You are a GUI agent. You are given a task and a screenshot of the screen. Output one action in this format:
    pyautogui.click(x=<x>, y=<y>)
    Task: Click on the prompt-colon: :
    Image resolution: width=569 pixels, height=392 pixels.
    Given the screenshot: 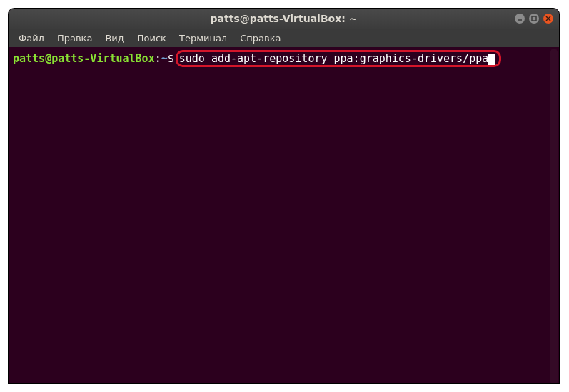 What is the action you would take?
    pyautogui.click(x=158, y=59)
    